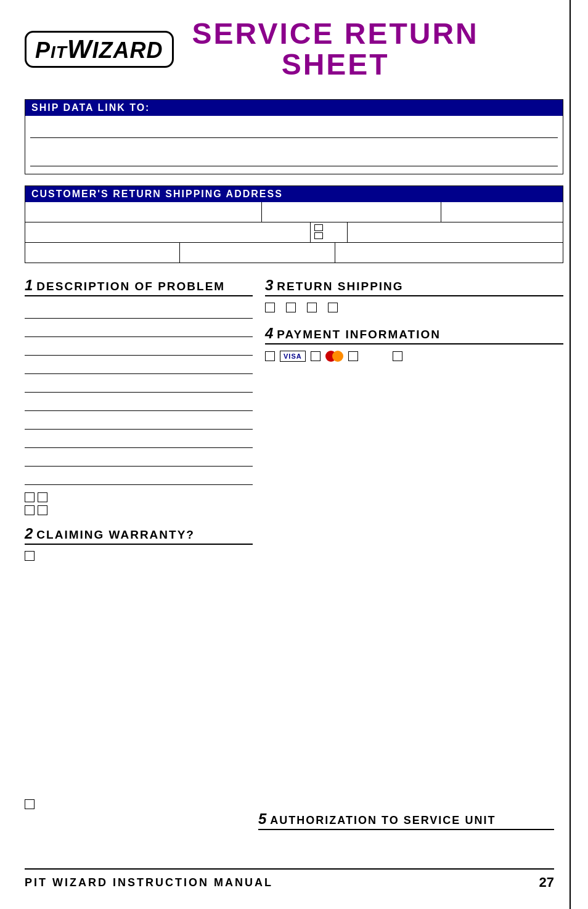 This screenshot has width=588, height=909. I want to click on desc-checkboxes-grid, so click(36, 504).